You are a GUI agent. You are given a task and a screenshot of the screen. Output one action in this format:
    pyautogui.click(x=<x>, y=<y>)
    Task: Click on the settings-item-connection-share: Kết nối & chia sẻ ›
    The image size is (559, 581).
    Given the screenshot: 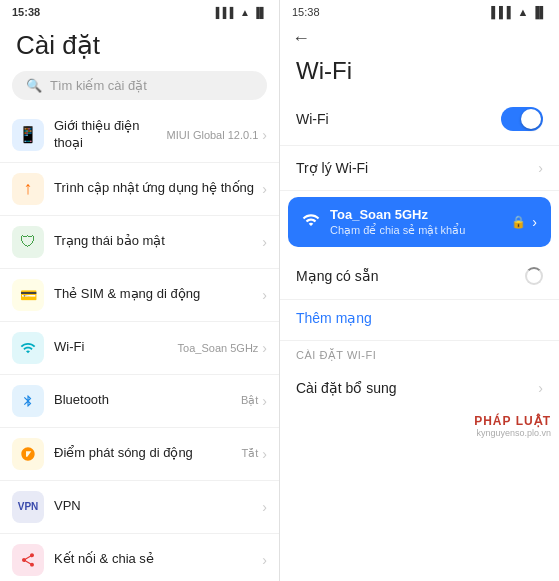 What is the action you would take?
    pyautogui.click(x=140, y=558)
    